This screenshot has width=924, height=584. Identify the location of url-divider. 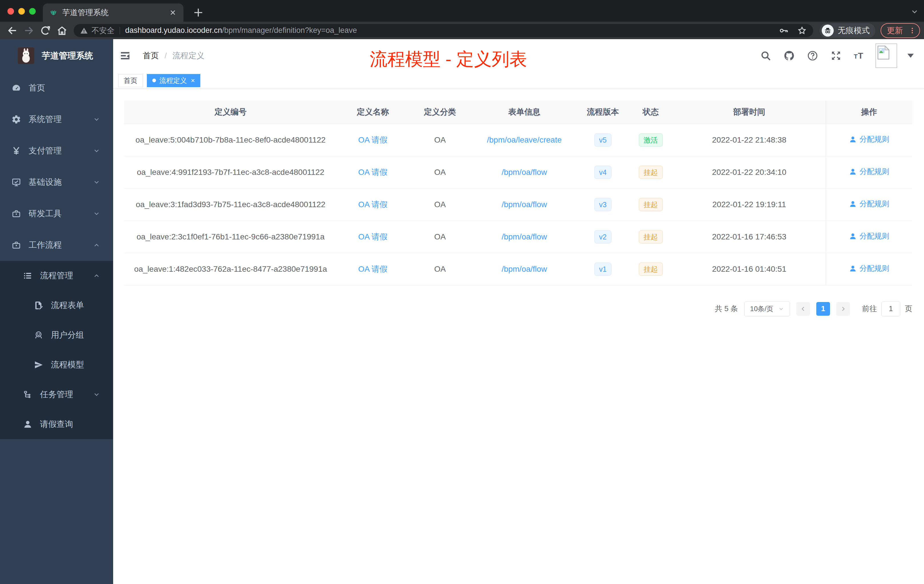
(120, 31).